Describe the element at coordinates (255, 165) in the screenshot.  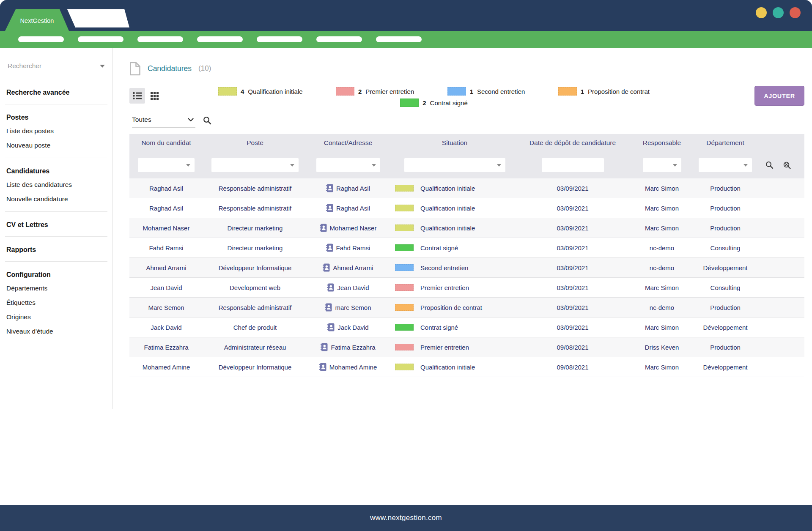
I see `filter-poste-dropdown` at that location.